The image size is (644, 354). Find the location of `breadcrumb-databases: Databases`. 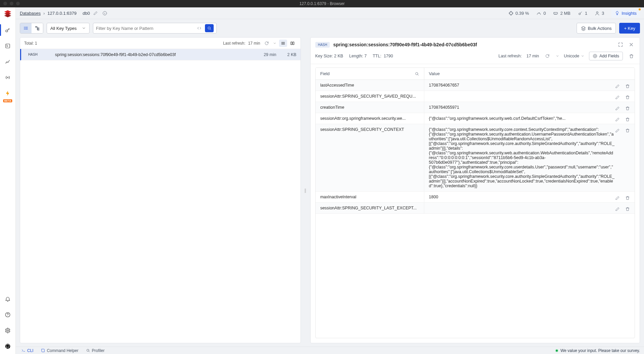

breadcrumb-databases: Databases is located at coordinates (30, 13).